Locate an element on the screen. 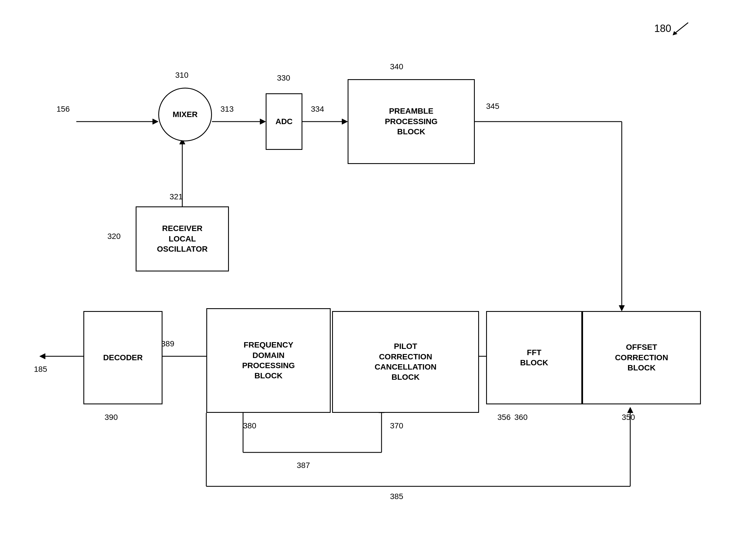 This screenshot has width=756, height=533. label-321: 321 is located at coordinates (176, 197).